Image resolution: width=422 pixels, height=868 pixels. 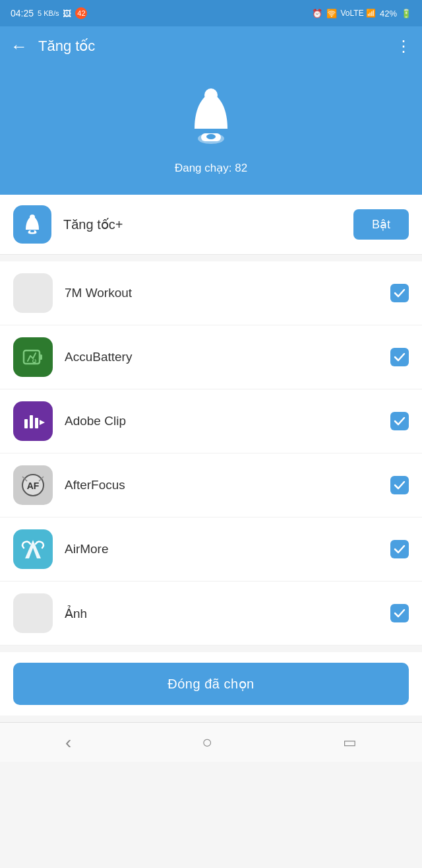 What do you see at coordinates (211, 131) in the screenshot?
I see `hero-section: Đang chạy: 82` at bounding box center [211, 131].